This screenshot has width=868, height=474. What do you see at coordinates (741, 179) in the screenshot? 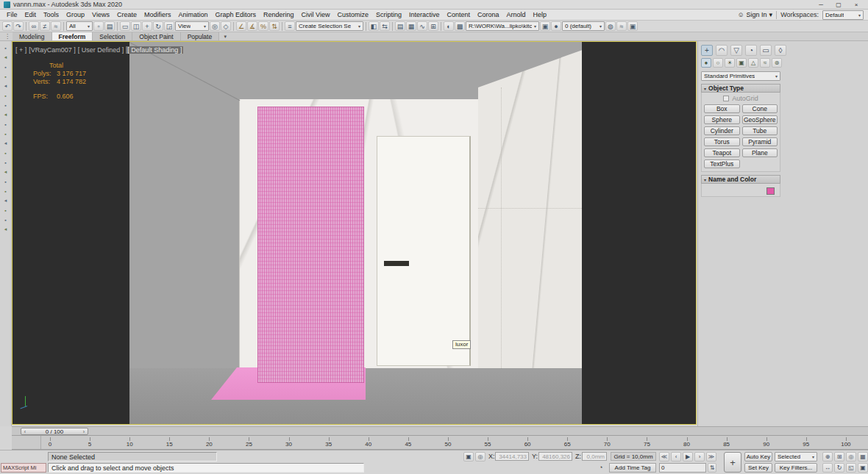
I see `name-color-rollout-header: ▾ Name and Color` at bounding box center [741, 179].